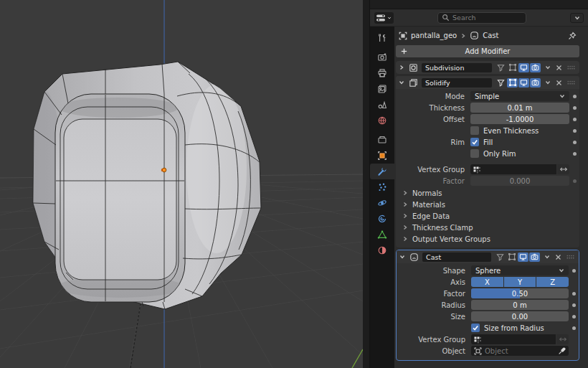  What do you see at coordinates (520, 316) in the screenshot?
I see `size-field: 0.00` at bounding box center [520, 316].